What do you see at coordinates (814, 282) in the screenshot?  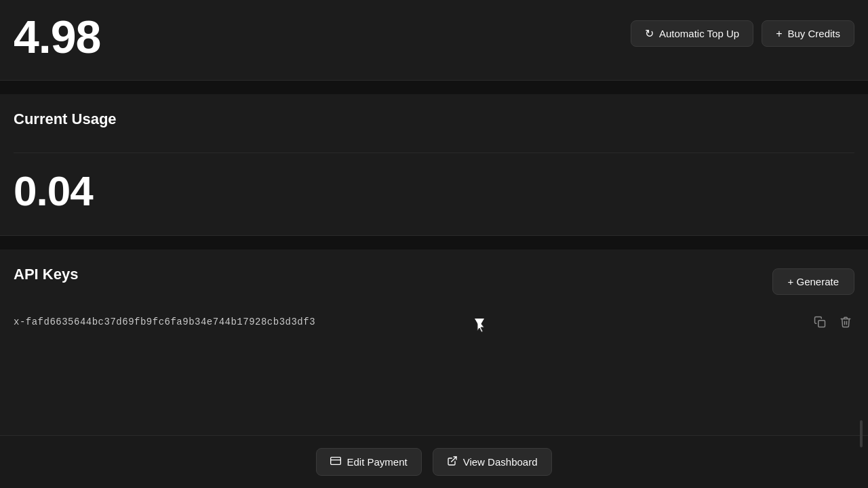 I see `generate-button: + Generate` at bounding box center [814, 282].